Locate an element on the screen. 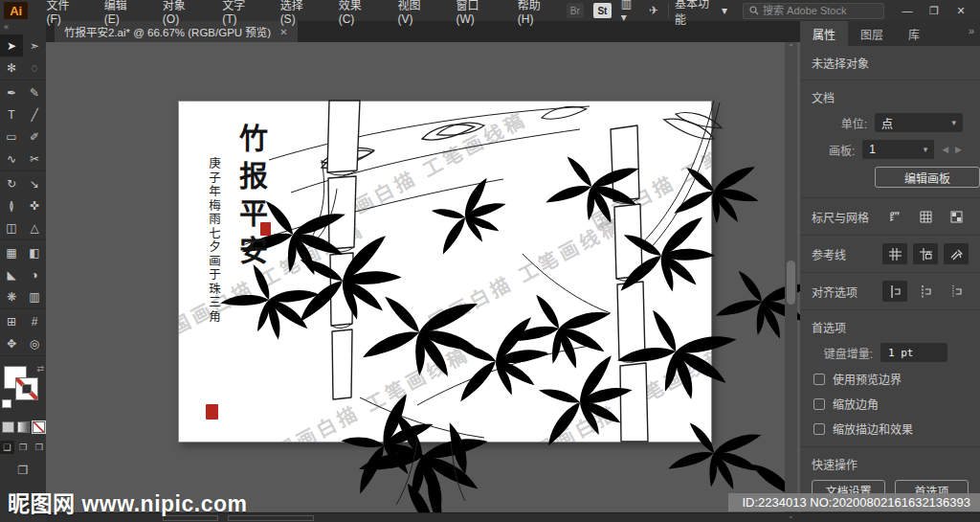 This screenshot has width=980, height=522. close-tab-icon: ✕ is located at coordinates (283, 33).